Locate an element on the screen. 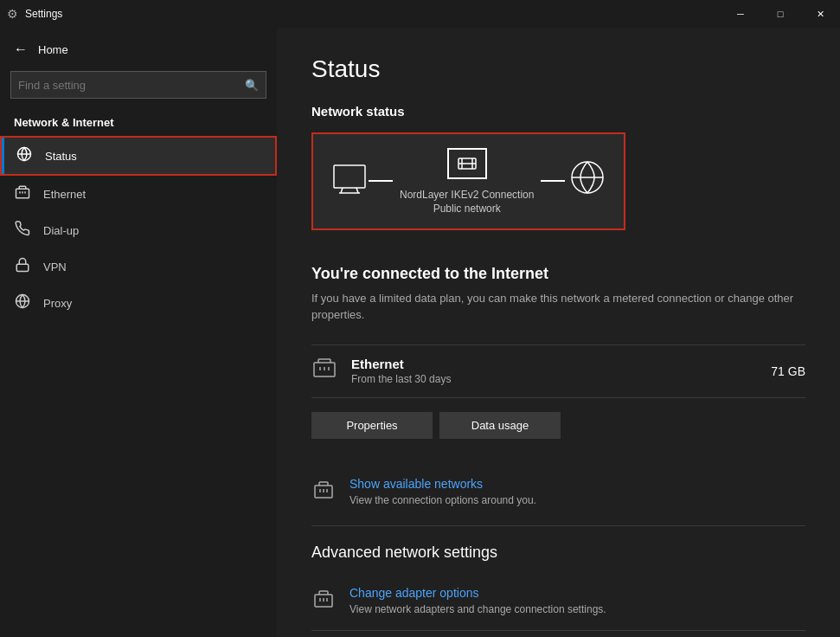  properties-button: Properties is located at coordinates (372, 426).